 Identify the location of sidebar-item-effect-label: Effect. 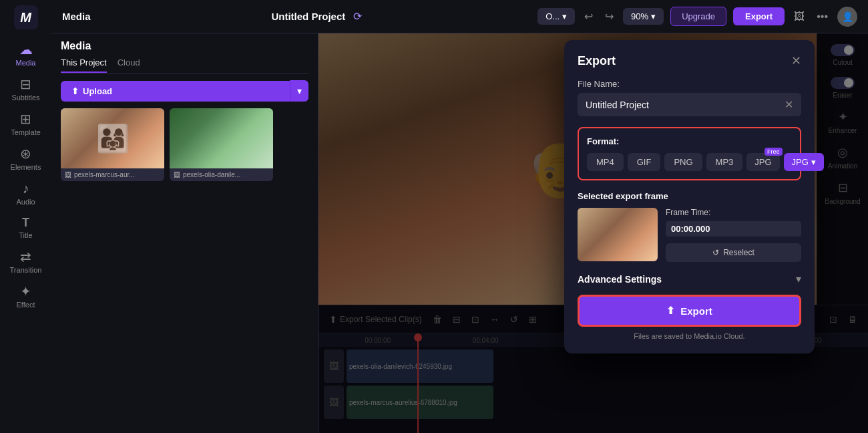
(26, 305).